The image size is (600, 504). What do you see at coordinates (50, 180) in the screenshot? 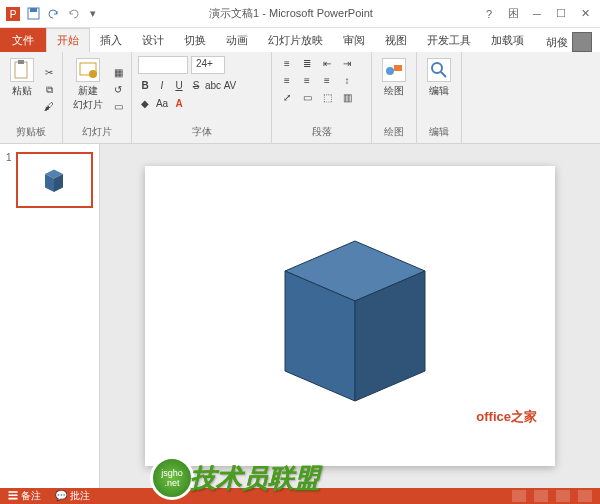
I see `thumbnail-item: 1` at bounding box center [50, 180].